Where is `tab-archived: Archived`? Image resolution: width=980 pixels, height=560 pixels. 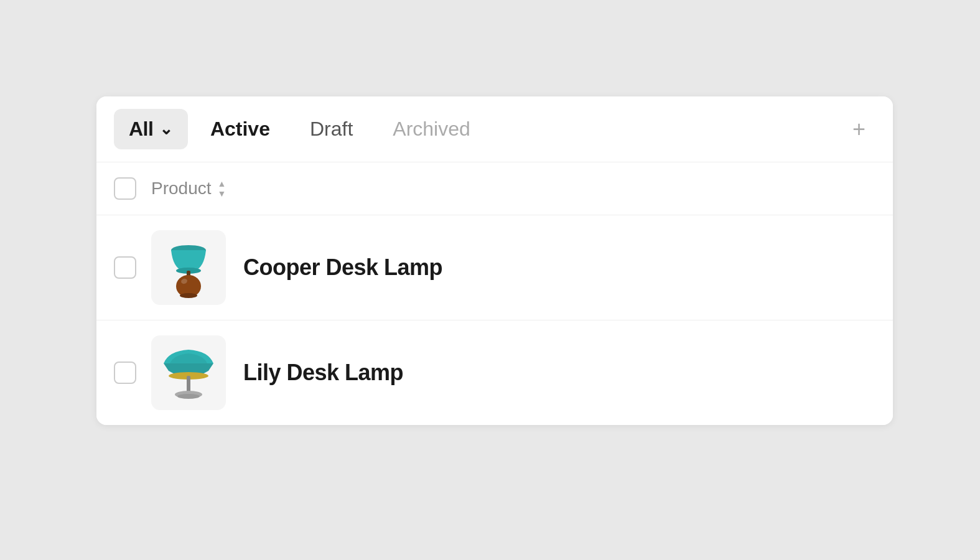
tab-archived: Archived is located at coordinates (432, 129).